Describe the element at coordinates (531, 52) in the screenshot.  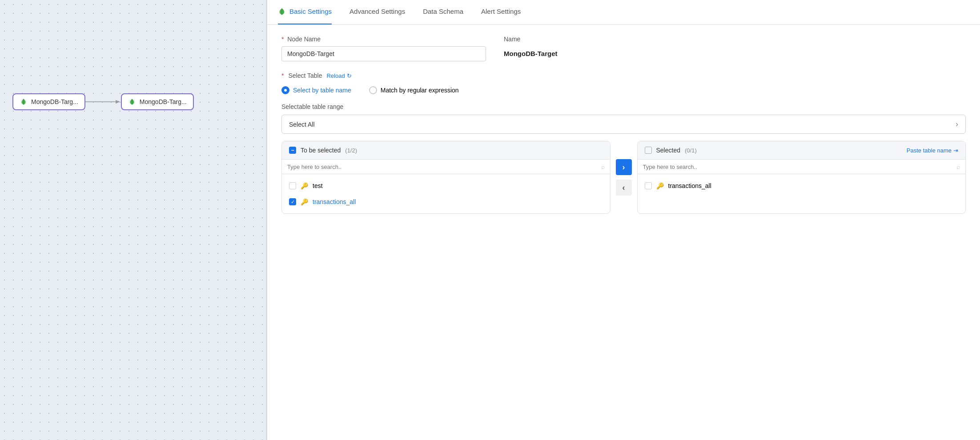
I see `name-display: MongoDB-Target` at that location.